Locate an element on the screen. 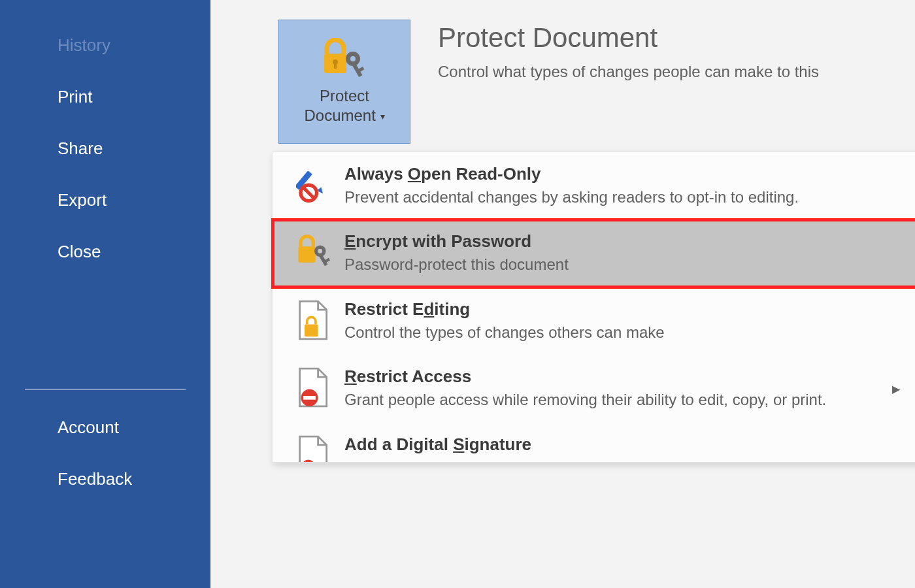 The height and width of the screenshot is (588, 915). chevron-right-icon: ▶ is located at coordinates (896, 388).